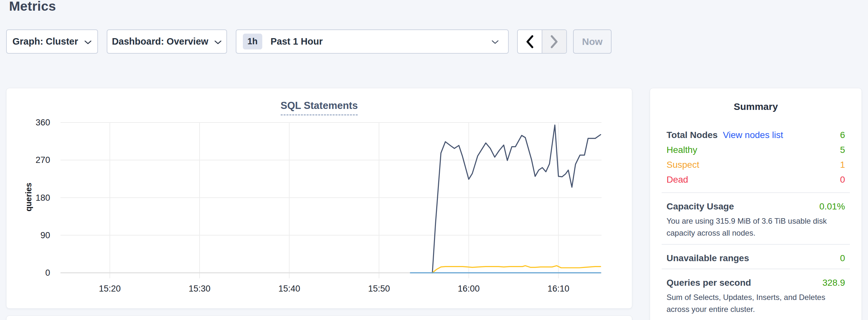 The image size is (868, 320). I want to click on total-nodes-value: 6, so click(842, 135).